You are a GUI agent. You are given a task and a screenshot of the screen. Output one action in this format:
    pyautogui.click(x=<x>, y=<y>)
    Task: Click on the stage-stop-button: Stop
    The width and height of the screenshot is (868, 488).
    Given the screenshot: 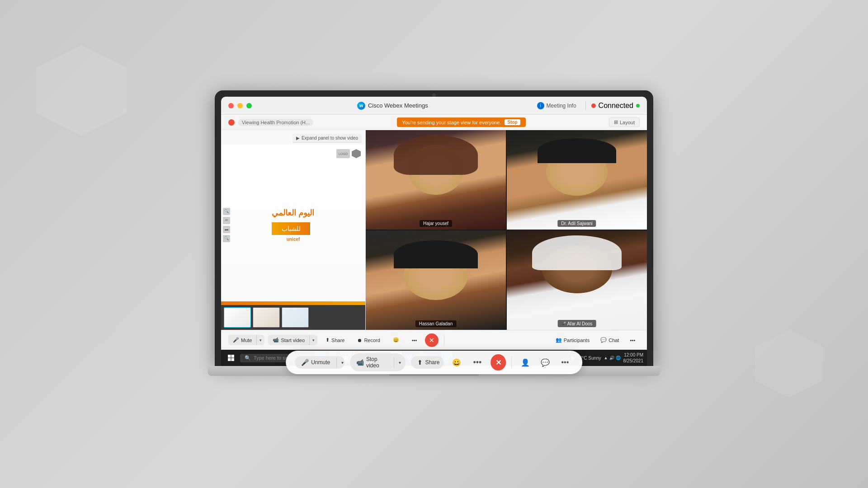 What is the action you would take?
    pyautogui.click(x=512, y=122)
    